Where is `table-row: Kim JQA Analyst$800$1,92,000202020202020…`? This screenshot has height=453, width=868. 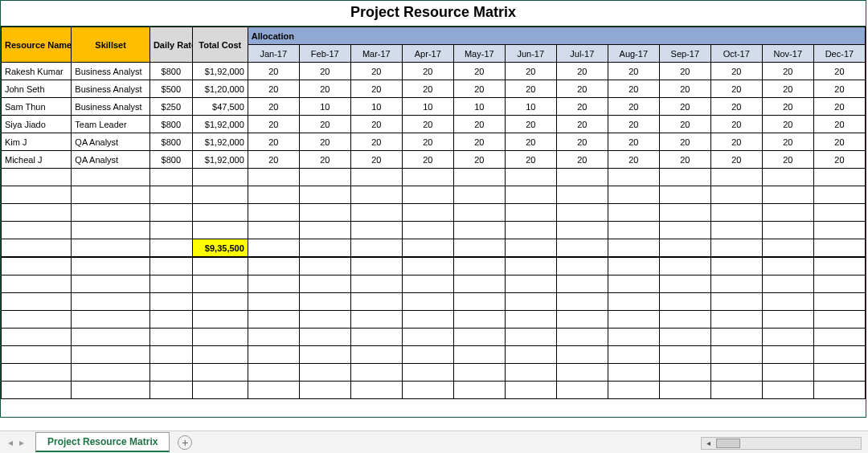 table-row: Kim JQA Analyst$800$1,92,000202020202020… is located at coordinates (434, 142).